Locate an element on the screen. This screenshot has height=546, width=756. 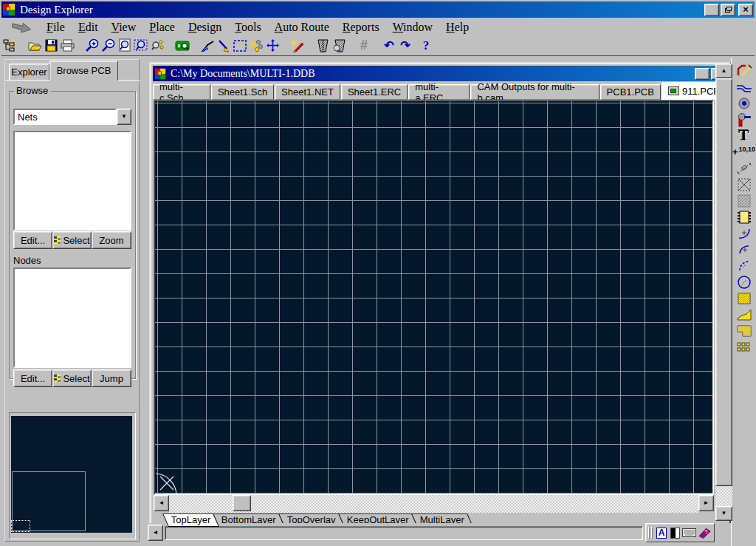
close-button: × is located at coordinates (746, 10).